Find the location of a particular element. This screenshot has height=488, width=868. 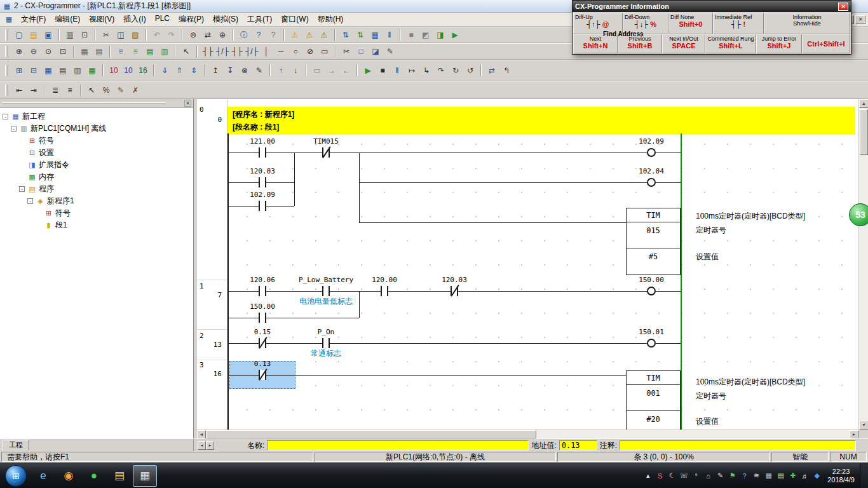

new-or-closed-contact-button: ┤/├ is located at coordinates (252, 51).